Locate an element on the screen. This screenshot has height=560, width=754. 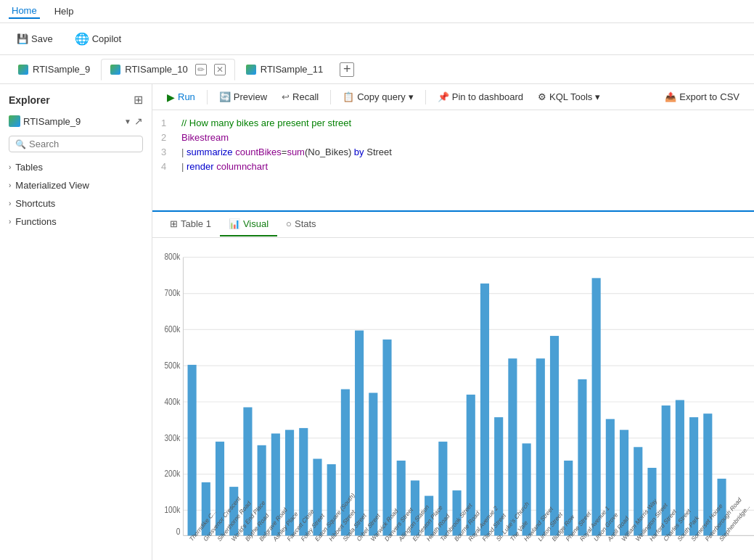
svg-text: 700k is located at coordinates (173, 293).